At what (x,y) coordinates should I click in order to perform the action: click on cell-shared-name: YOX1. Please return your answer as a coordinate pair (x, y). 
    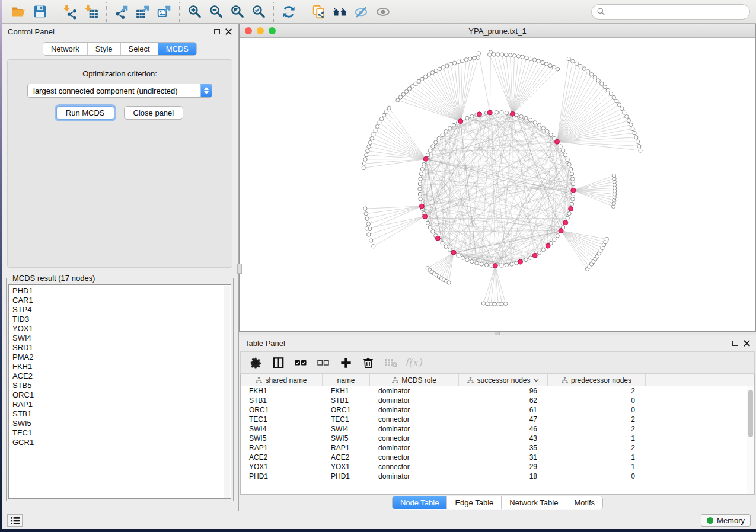
    Looking at the image, I should click on (282, 467).